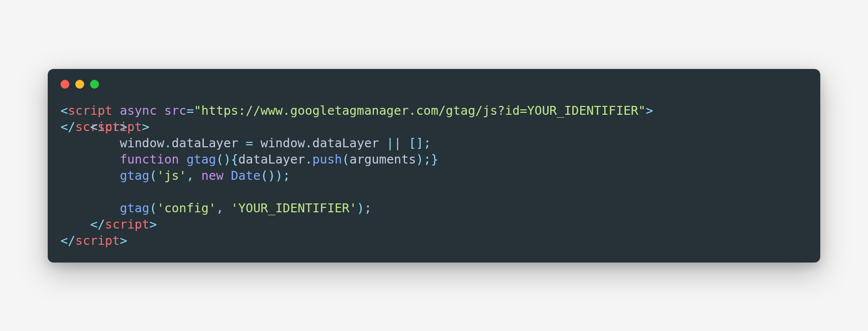 This screenshot has height=331, width=868. I want to click on code-token: arguments, so click(383, 160).